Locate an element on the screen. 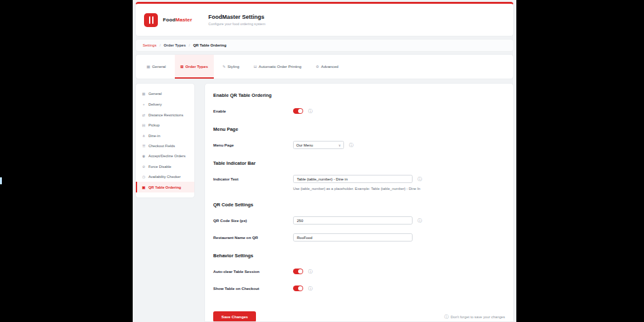 The width and height of the screenshot is (644, 322). field-label: Menu Page is located at coordinates (253, 145).